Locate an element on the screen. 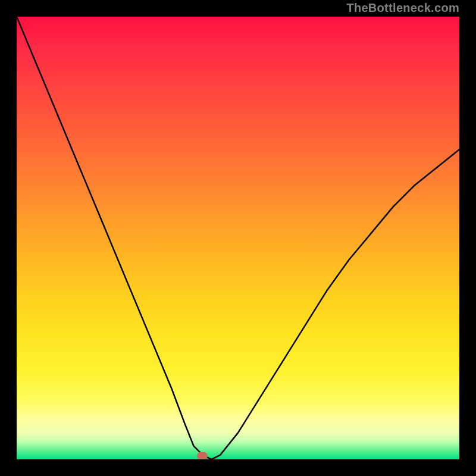 The height and width of the screenshot is (476, 476). watermark-label: TheBottleneck.com is located at coordinates (403, 8).